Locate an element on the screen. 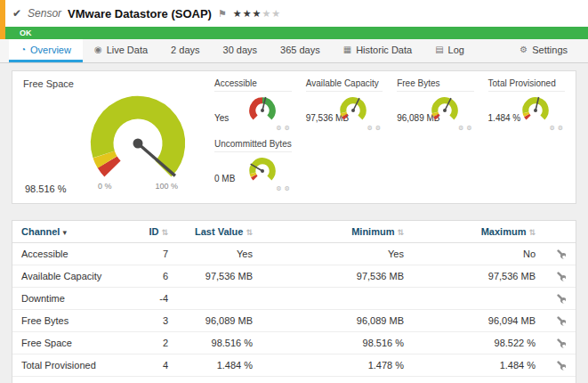 The height and width of the screenshot is (383, 588). tab-historic-data: ▦ Historic Data is located at coordinates (377, 51).